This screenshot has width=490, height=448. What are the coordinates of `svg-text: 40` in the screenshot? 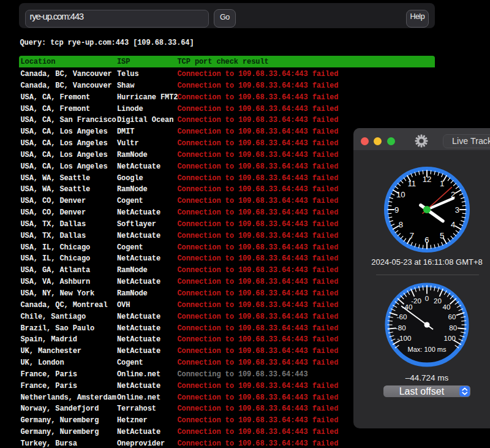 It's located at (446, 306).